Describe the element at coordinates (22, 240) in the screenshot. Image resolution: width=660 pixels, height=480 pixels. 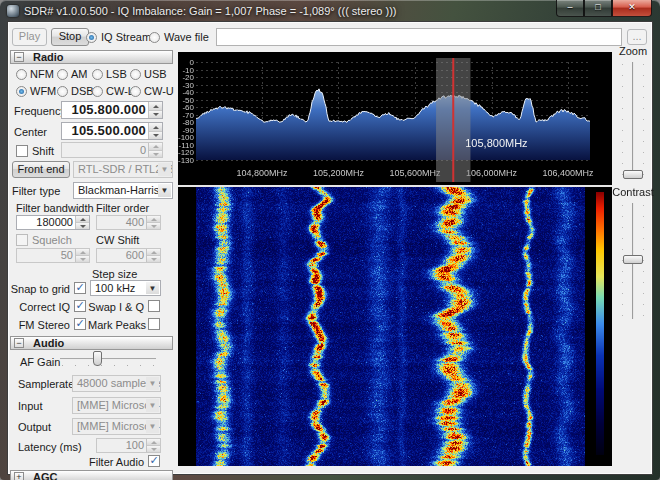
I see `squelch-checkbox` at that location.